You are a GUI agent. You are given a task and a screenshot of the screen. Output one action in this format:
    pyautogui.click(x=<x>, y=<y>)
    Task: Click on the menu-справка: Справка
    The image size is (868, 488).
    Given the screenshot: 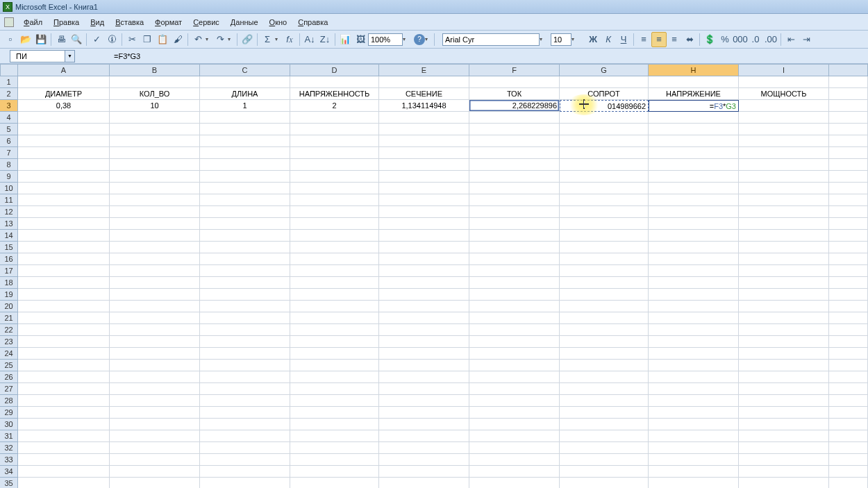 What is the action you would take?
    pyautogui.click(x=312, y=22)
    